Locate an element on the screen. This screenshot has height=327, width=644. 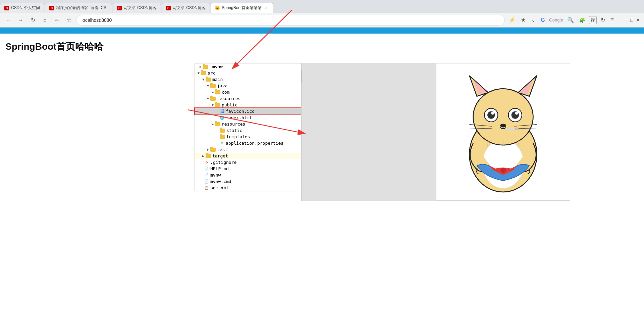
home-button: ⌂ is located at coordinates (45, 20).